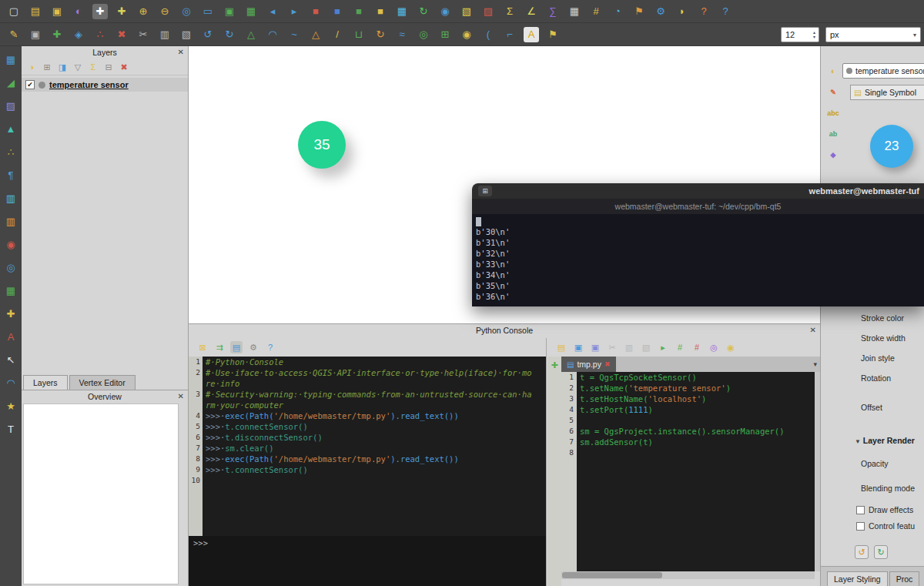 This screenshot has width=924, height=586. I want to click on stream-digitize-icon: ~, so click(294, 35).